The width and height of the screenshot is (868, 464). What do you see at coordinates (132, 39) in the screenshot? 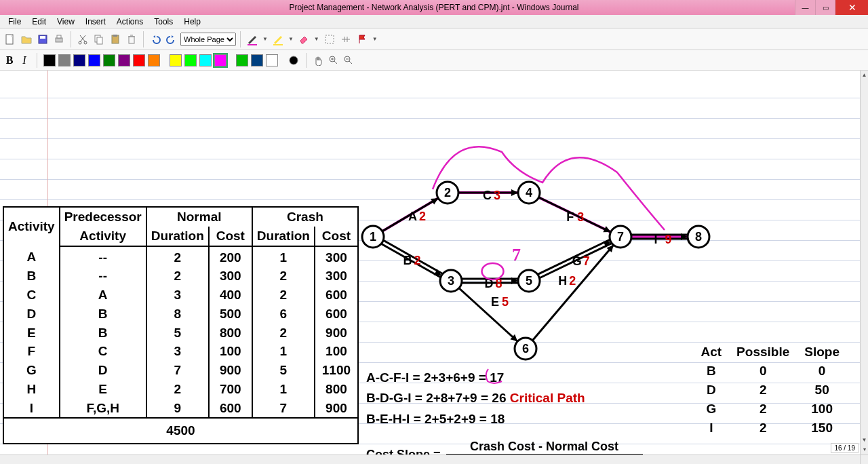
I see `delete-button` at bounding box center [132, 39].